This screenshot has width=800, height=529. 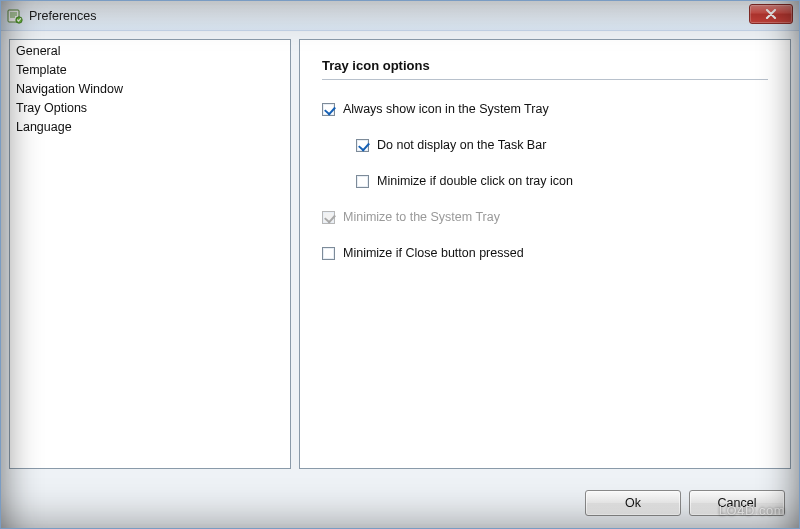 What do you see at coordinates (62, 16) in the screenshot?
I see `window-title: Preferences` at bounding box center [62, 16].